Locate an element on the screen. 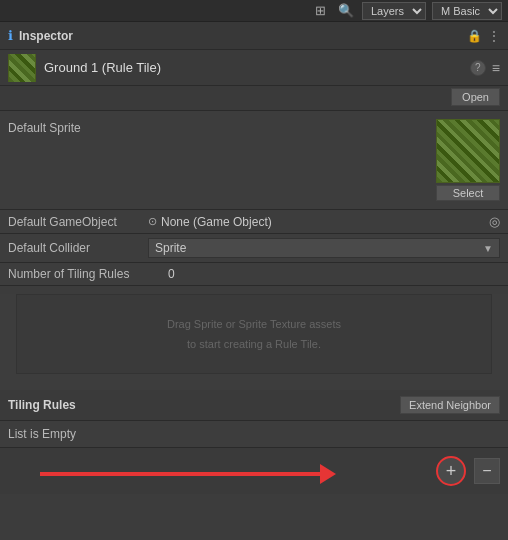 The height and width of the screenshot is (540, 508). inspector-header: ℹ Inspector 🔒 ⋮ is located at coordinates (254, 36).